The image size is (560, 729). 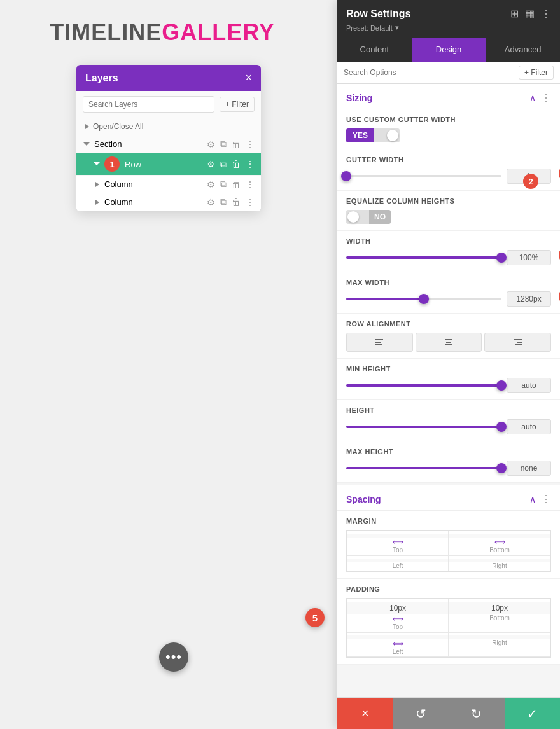 I want to click on col1-more-icon: ⋮, so click(x=250, y=184).